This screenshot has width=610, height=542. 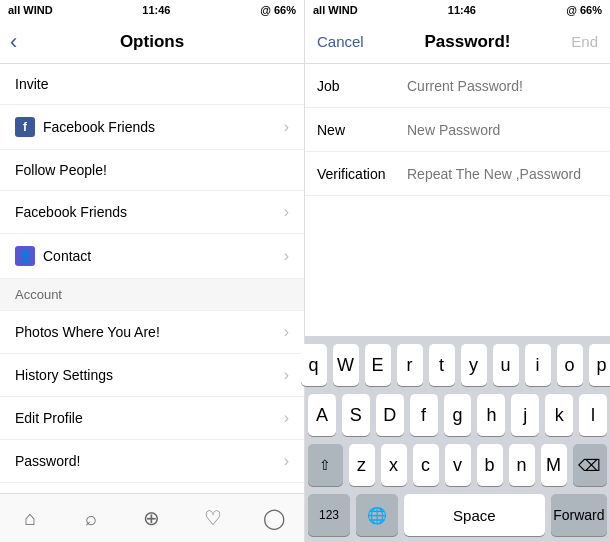 What do you see at coordinates (426, 465) in the screenshot?
I see `key-c: c` at bounding box center [426, 465].